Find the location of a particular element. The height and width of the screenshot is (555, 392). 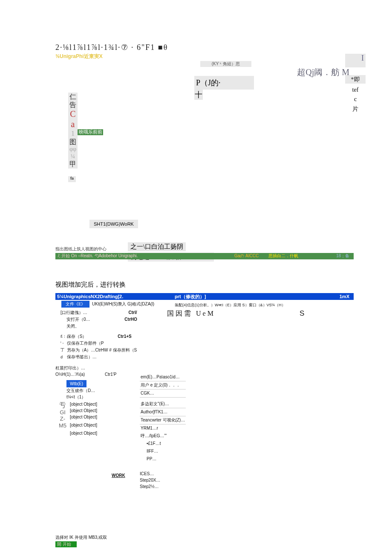

left-sidebar: 仁 告 C a 1 映哦乐前前 图 φφ ¼ 甲 fa is located at coordinates (230, 137).